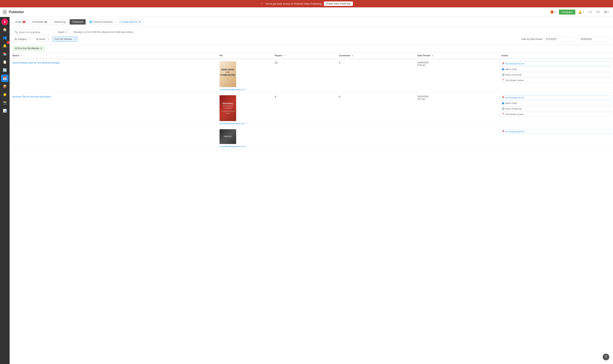  What do you see at coordinates (40, 22) in the screenshot?
I see `tab-scheduled: Scheduled 0` at bounding box center [40, 22].